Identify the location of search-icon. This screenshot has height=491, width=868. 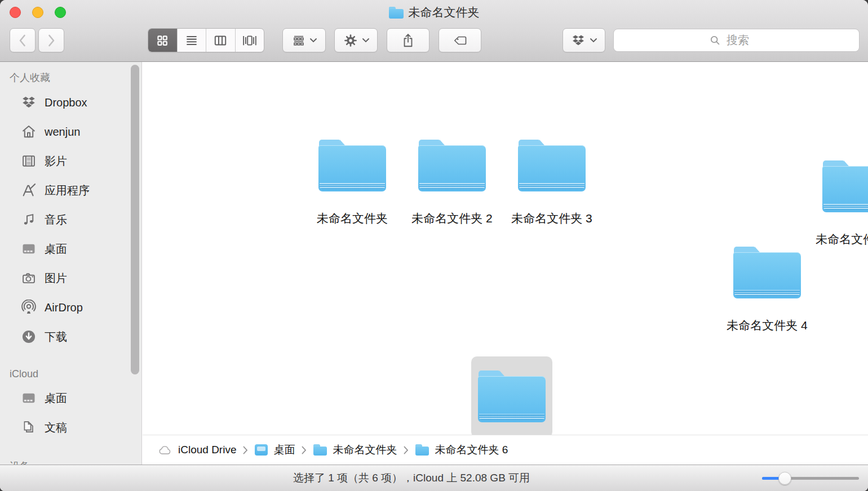
(715, 41).